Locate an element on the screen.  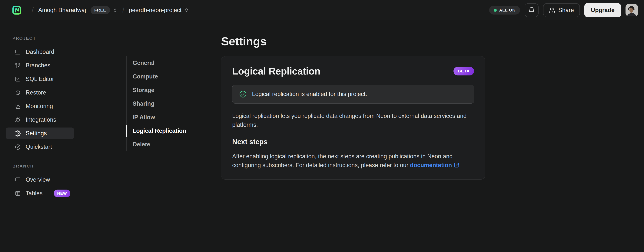
sidebar-item-restore: Restore is located at coordinates (40, 92).